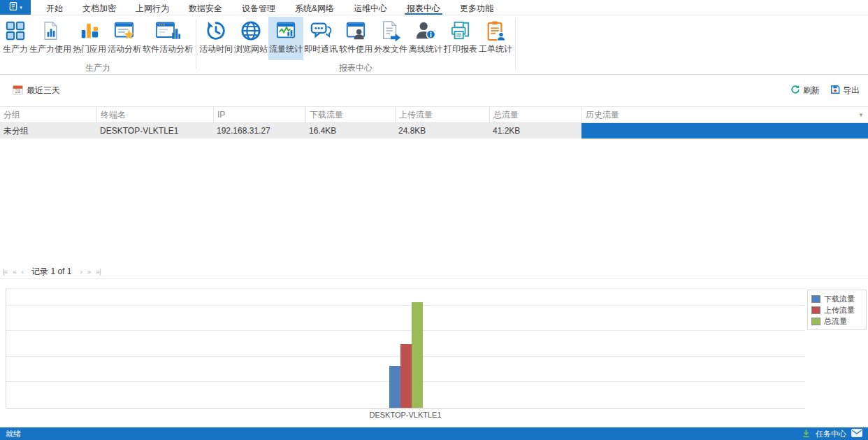  Describe the element at coordinates (50, 38) in the screenshot. I see `ribbon-button-productivity-usage: 生产力使用` at that location.